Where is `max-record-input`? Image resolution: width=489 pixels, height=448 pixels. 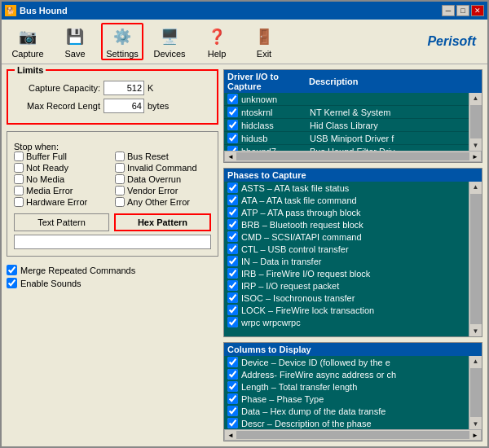 max-record-input is located at coordinates (124, 106).